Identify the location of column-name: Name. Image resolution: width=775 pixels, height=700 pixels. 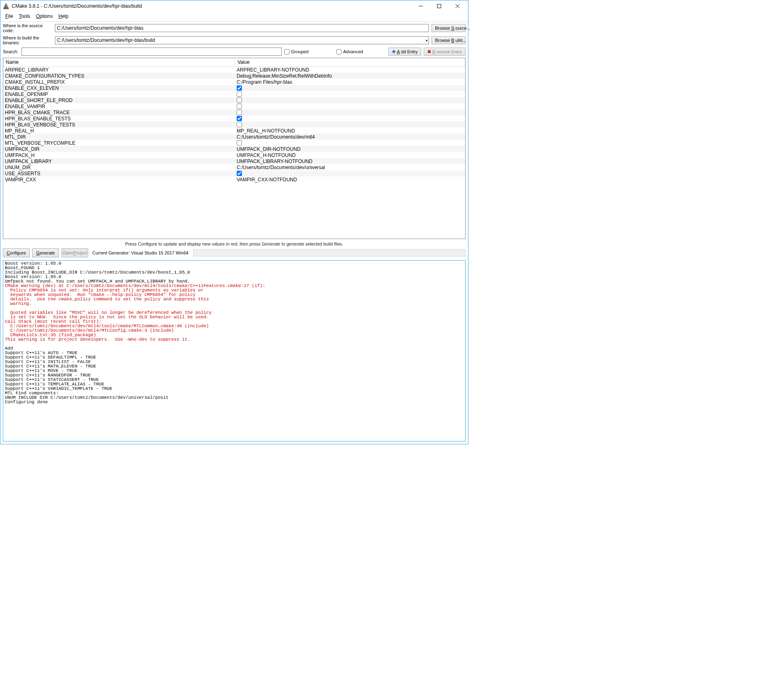
(119, 62).